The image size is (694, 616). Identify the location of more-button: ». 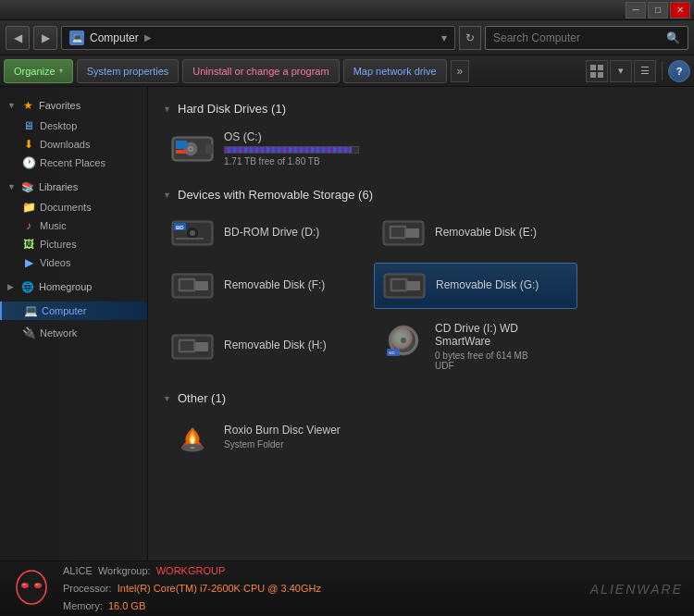
(461, 71).